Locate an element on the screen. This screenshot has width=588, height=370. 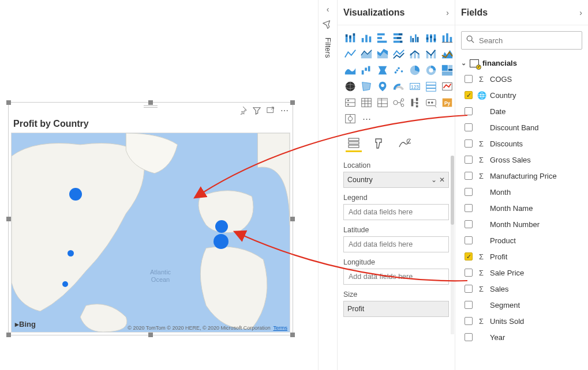
size-well: Profit is located at coordinates (396, 309).